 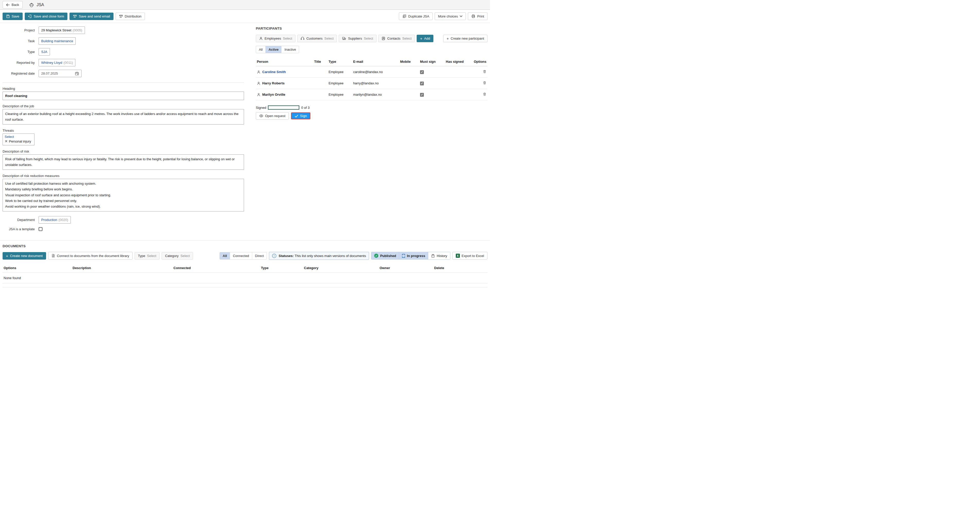 What do you see at coordinates (443, 16) in the screenshot?
I see `toolbar-right-group: Duplicate JSA More choices Print` at bounding box center [443, 16].